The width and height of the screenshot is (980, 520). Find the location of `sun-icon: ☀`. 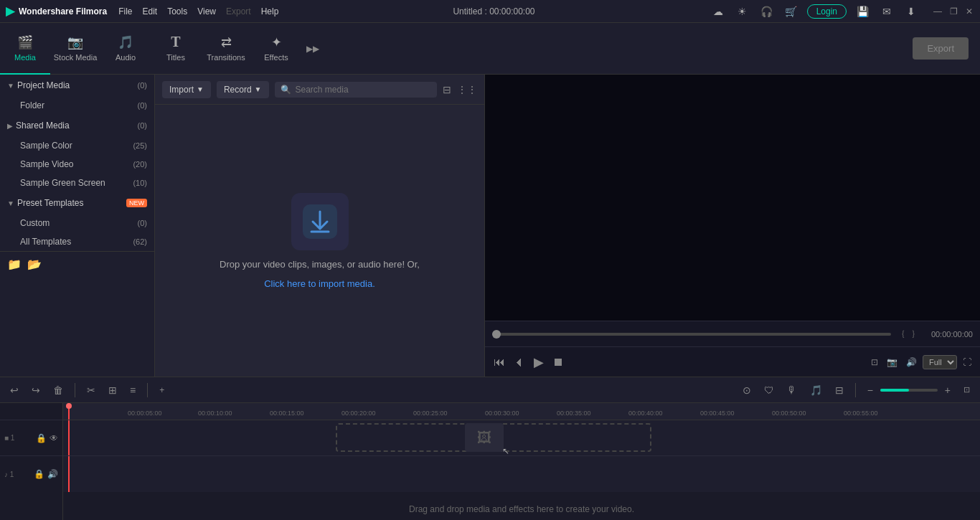

sun-icon: ☀ is located at coordinates (743, 11).